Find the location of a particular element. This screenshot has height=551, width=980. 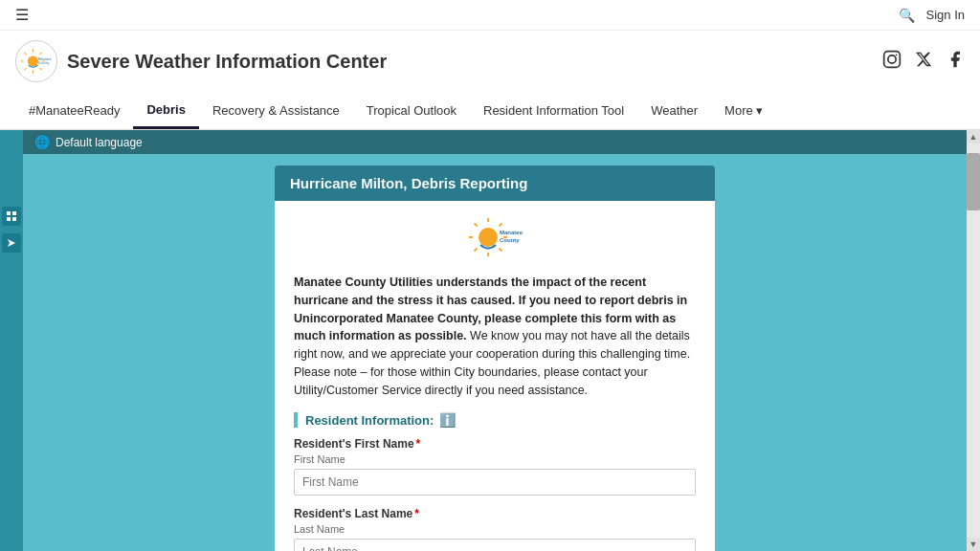

last-name-group: Resident's Last Name* Last Name is located at coordinates (495, 529).